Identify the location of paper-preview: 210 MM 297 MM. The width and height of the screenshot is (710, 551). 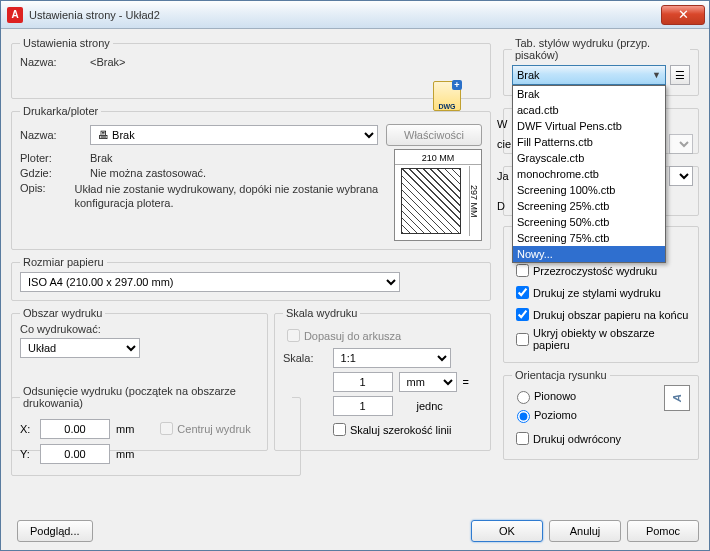
(438, 195).